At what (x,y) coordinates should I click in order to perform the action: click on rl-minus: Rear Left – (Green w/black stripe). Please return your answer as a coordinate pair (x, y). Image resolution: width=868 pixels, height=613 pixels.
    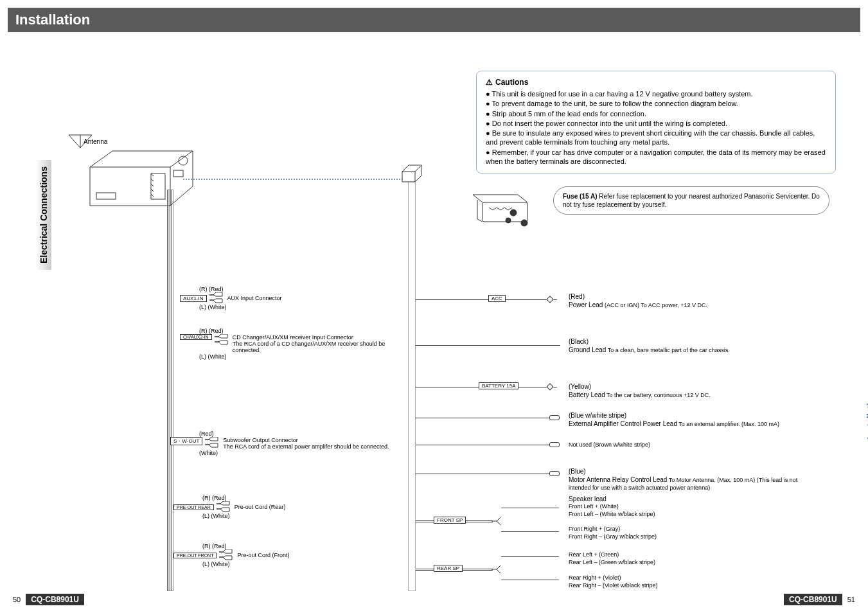
    Looking at the image, I should click on (665, 563).